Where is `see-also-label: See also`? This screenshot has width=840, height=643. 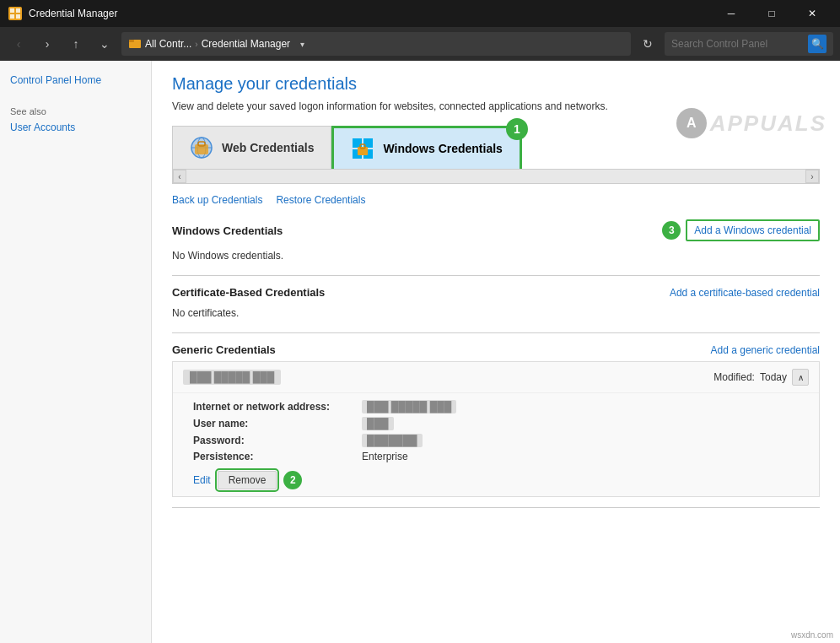
see-also-label: See also is located at coordinates (76, 111).